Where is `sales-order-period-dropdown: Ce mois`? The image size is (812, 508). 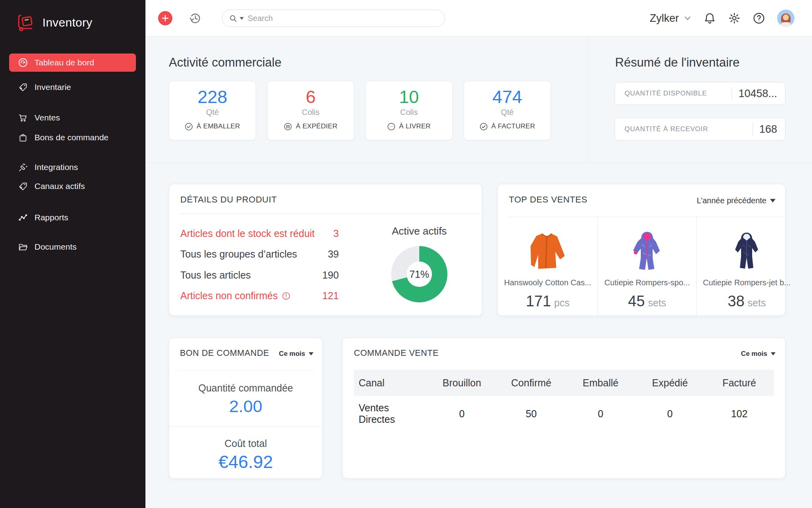
sales-order-period-dropdown: Ce mois is located at coordinates (759, 354).